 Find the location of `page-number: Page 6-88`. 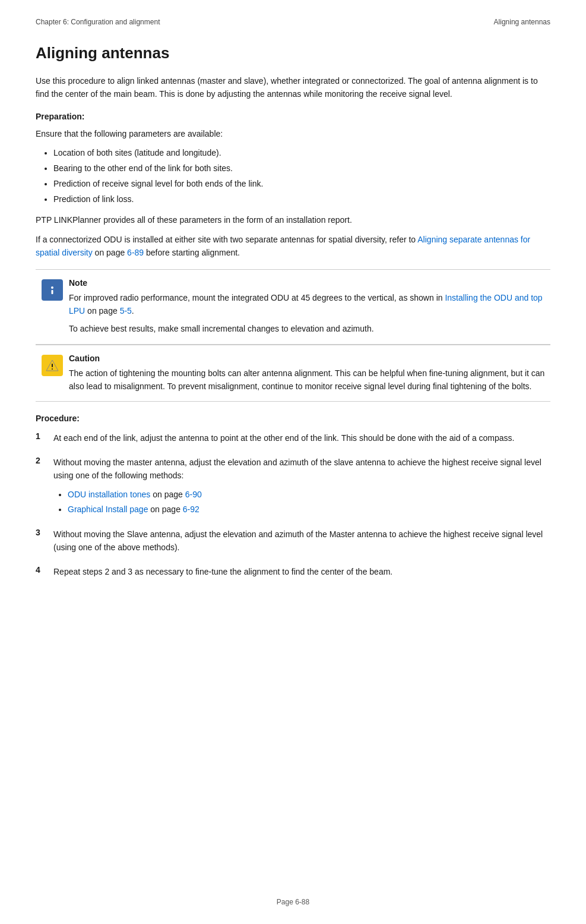

page-number: Page 6-88 is located at coordinates (293, 902).